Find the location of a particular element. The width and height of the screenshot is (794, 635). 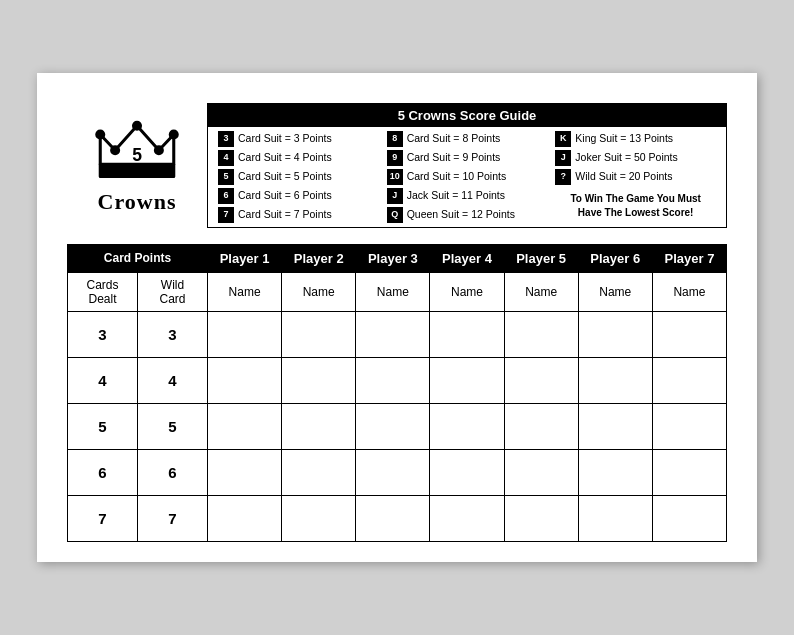

score-row: K King Suit = 13 Points is located at coordinates (636, 139).